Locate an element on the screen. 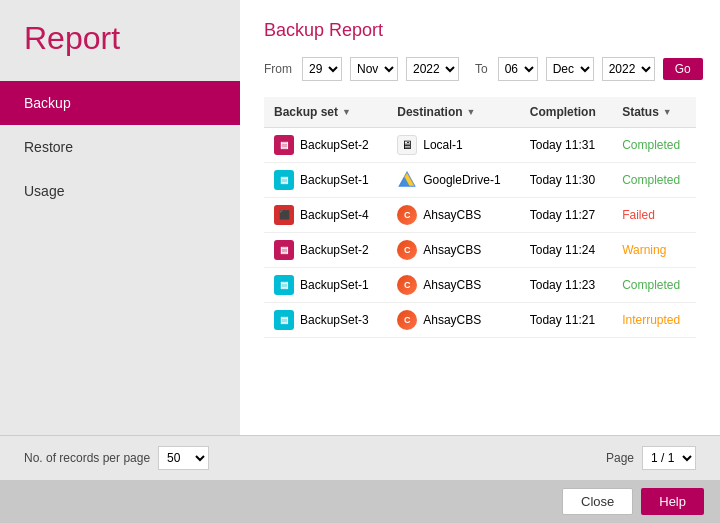 The image size is (720, 523). destination-sort-icon: ▼ is located at coordinates (472, 112).